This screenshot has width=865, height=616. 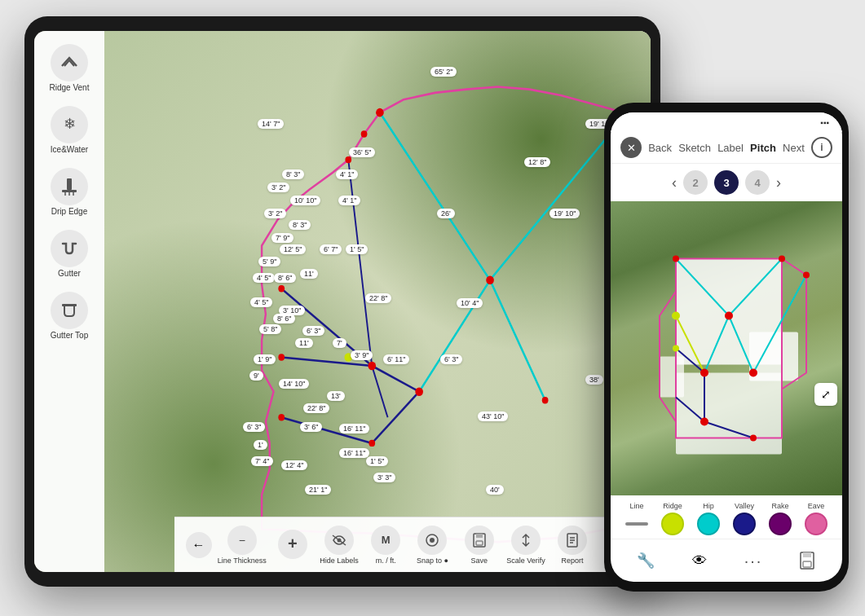 I want to click on sidebar-item-ice-water: ❄ Ice&Water, so click(x=69, y=130).